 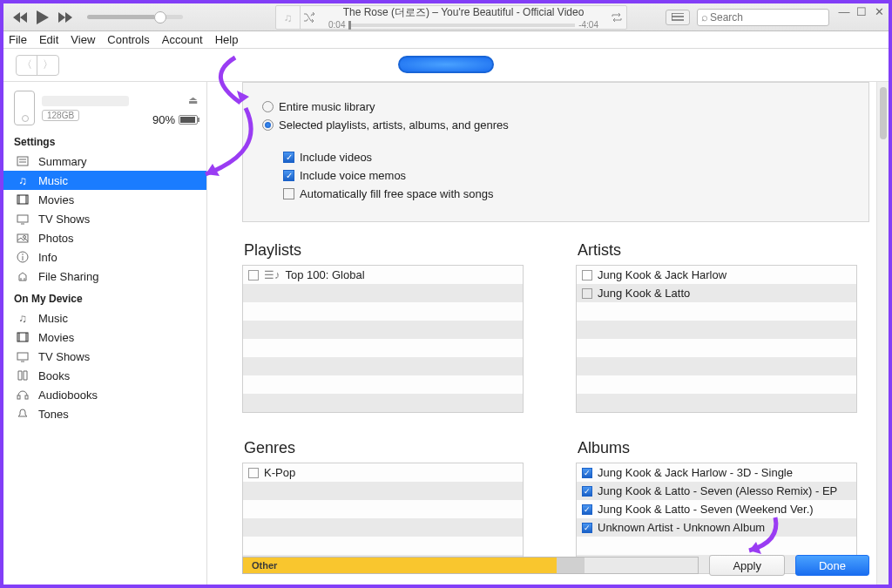 I want to click on sidebar-item-summary: Summary, so click(x=105, y=161).